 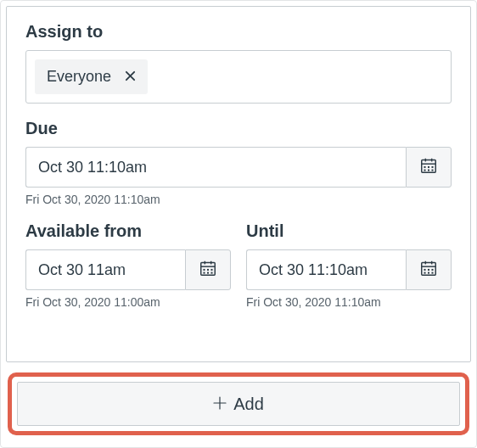 What do you see at coordinates (238, 404) in the screenshot?
I see `add-highlight: Add` at bounding box center [238, 404].